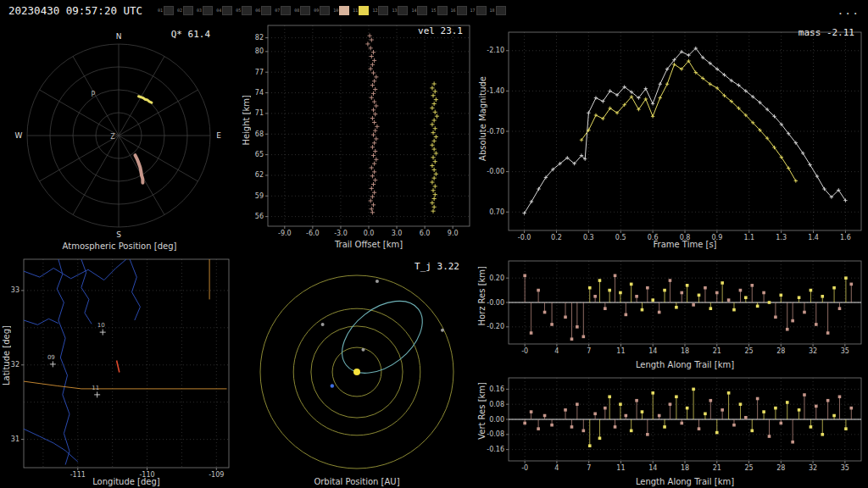 This screenshot has width=868, height=488. What do you see at coordinates (483, 119) in the screenshot?
I see `mag-ylabel: Absolute Magnitude` at bounding box center [483, 119].